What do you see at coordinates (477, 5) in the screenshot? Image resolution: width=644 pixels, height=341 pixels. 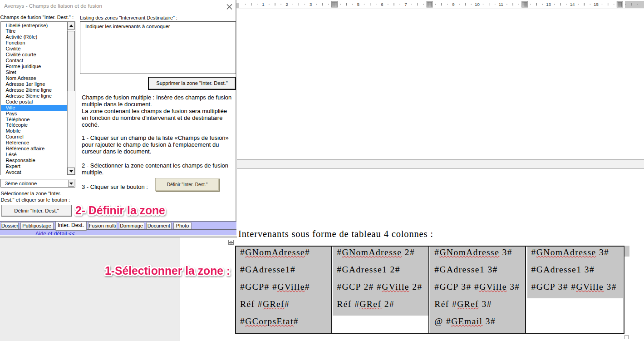 I see `svg-text: 10` at bounding box center [477, 5].